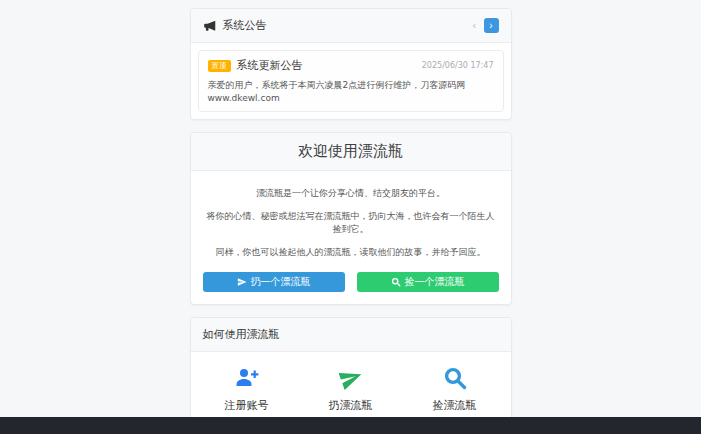  What do you see at coordinates (220, 66) in the screenshot?
I see `pinned-badge: 置顶` at bounding box center [220, 66].